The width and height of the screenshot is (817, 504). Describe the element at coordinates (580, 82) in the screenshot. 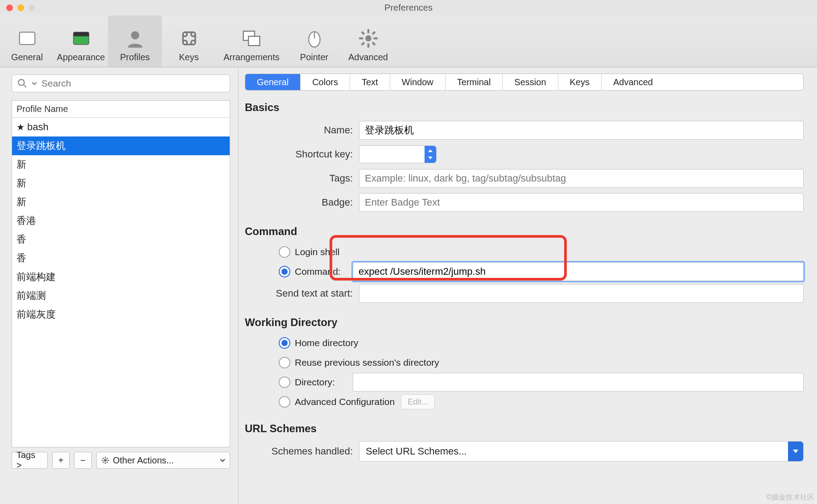

I see `tab-keys: Keys` at that location.